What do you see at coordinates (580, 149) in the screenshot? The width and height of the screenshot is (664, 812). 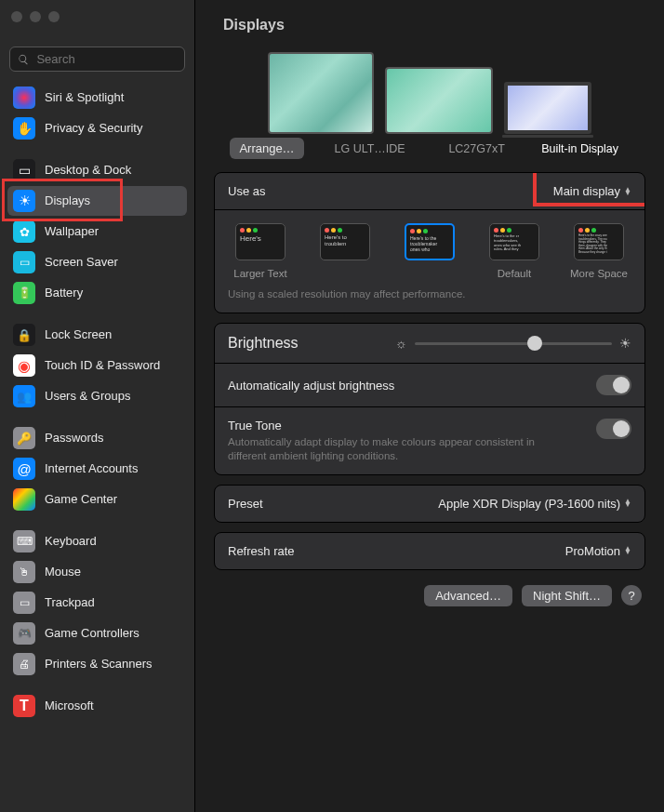 I see `display-label-builtin: Built-in Display` at bounding box center [580, 149].